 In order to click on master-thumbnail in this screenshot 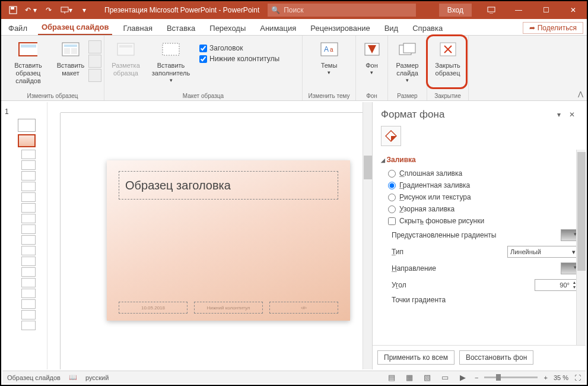, I will do `click(27, 125)`.